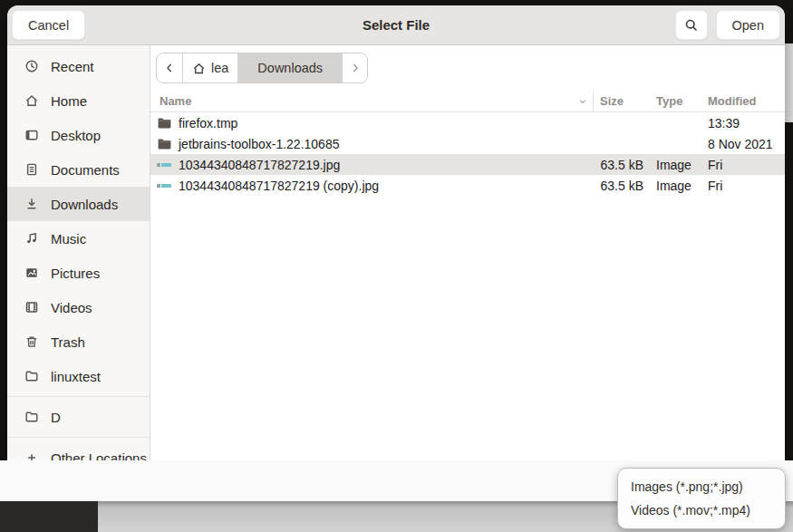 This screenshot has width=793, height=532. Describe the element at coordinates (176, 102) in the screenshot. I see `column-name-label: Name` at that location.